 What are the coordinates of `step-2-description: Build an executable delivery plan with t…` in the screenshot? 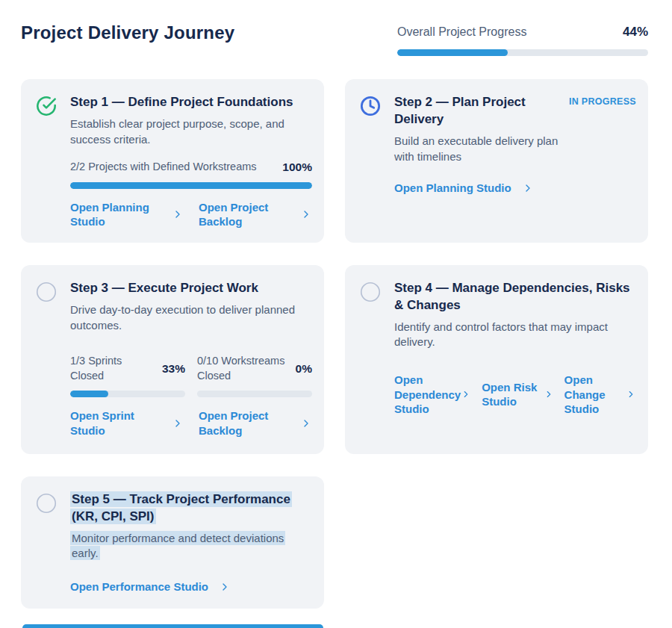 It's located at (488, 149).